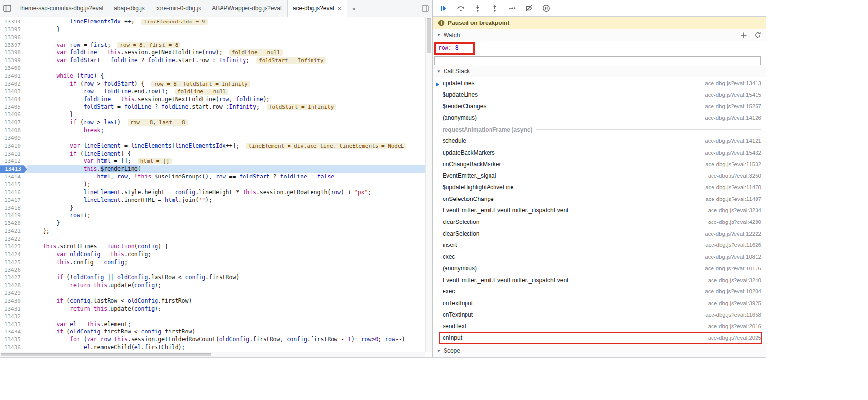 The height and width of the screenshot is (400, 868). What do you see at coordinates (7, 8) in the screenshot?
I see `navigator-toggle-button` at bounding box center [7, 8].